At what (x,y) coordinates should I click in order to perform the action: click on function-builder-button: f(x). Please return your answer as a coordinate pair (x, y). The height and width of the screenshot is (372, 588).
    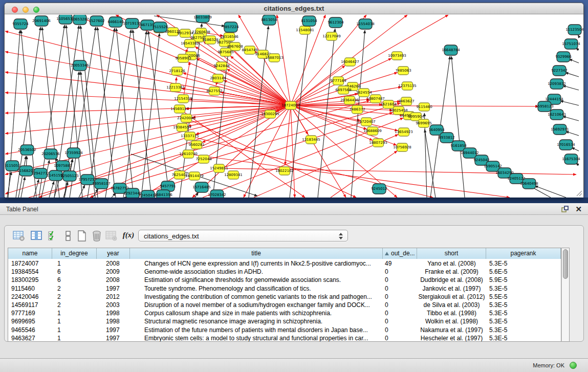
    Looking at the image, I should click on (128, 238).